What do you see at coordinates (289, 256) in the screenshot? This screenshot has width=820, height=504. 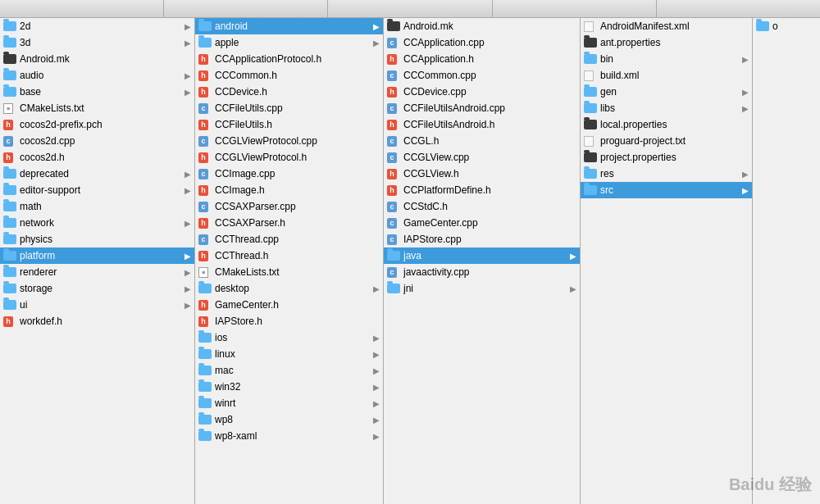 I see `list-item: hCCThread.h` at bounding box center [289, 256].